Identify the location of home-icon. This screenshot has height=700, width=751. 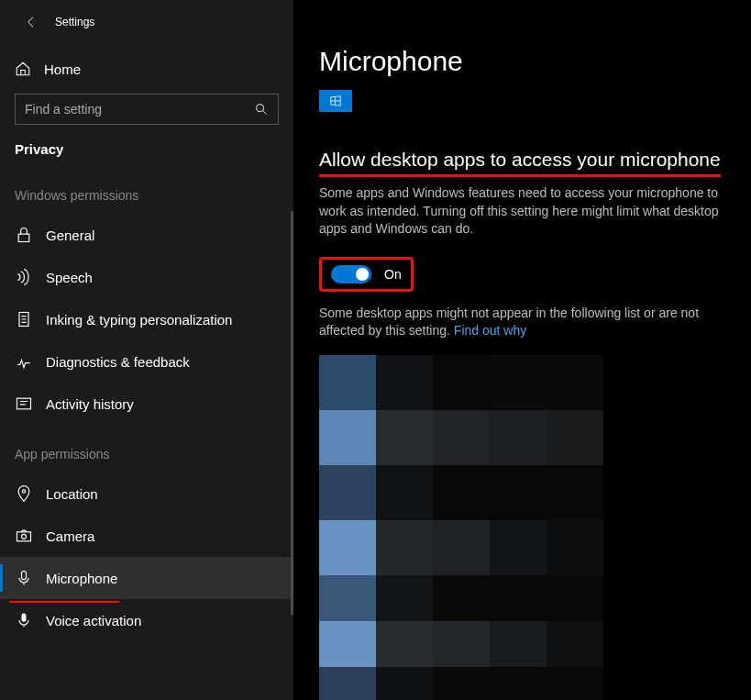
(23, 69).